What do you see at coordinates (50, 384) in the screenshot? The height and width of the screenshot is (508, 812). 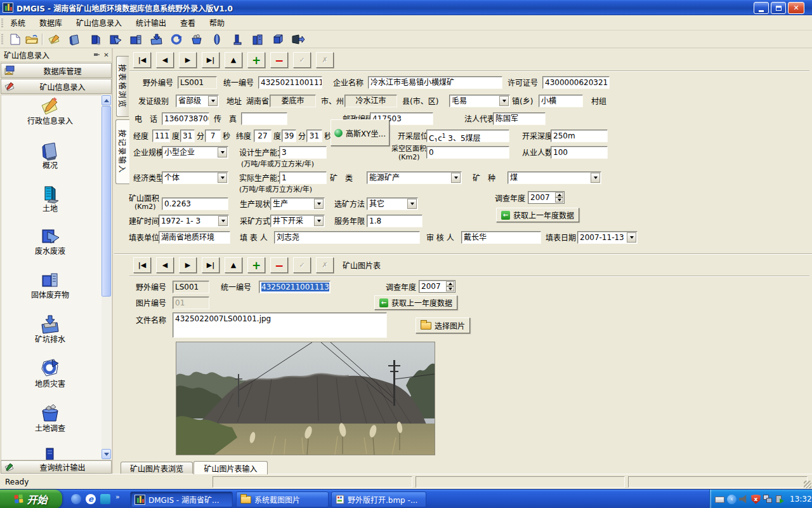 I see `sidebar-item-geohazard: 地质灾害` at bounding box center [50, 384].